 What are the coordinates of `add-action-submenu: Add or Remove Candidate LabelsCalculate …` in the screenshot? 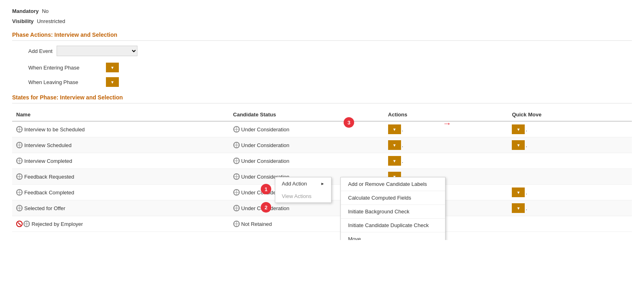 It's located at (393, 209).